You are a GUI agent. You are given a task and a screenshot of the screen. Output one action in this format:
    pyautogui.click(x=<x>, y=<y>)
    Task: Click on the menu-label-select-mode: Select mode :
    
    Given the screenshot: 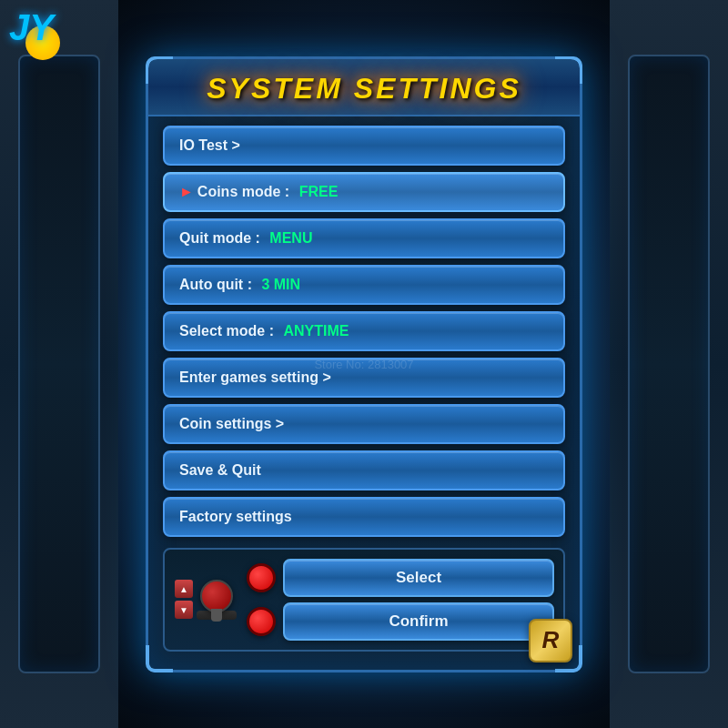 What is the action you would take?
    pyautogui.click(x=228, y=331)
    